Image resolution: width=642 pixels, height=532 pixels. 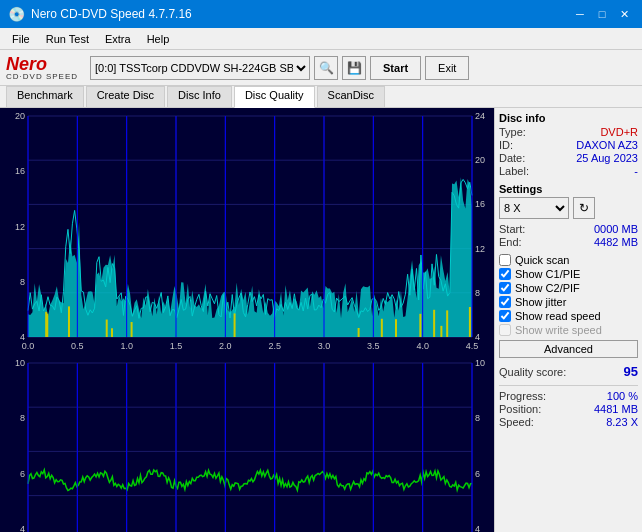 I want to click on position-value: 4481 MB, so click(x=616, y=409).